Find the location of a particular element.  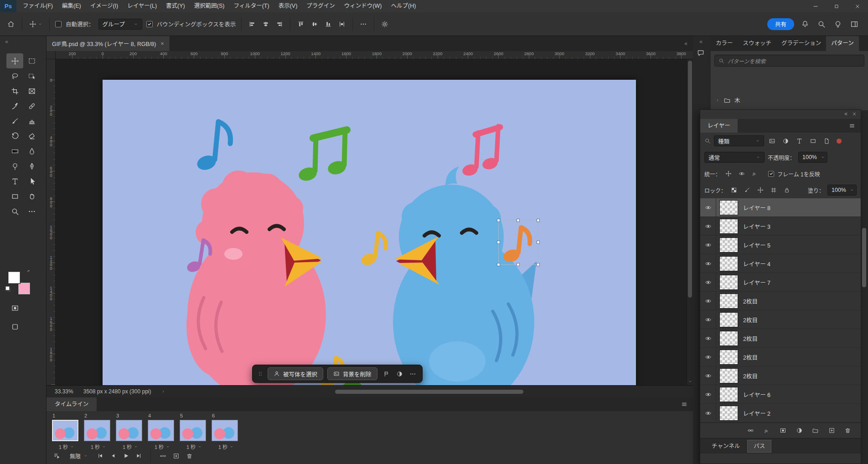

swatches-tab: スウォッチ is located at coordinates (758, 44).